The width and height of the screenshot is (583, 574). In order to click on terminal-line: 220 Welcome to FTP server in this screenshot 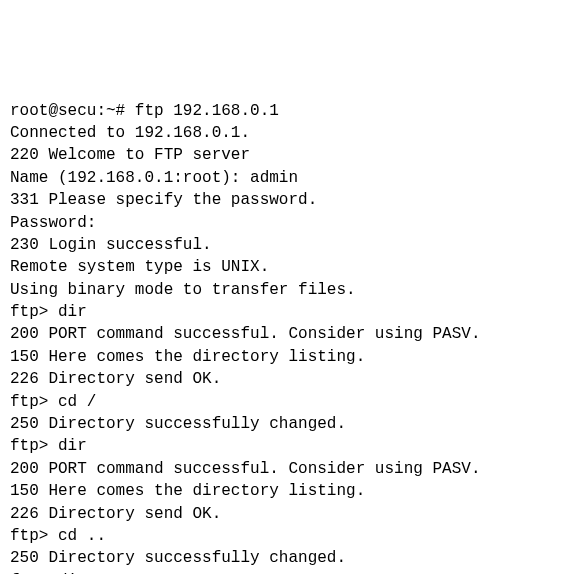, I will do `click(292, 155)`.